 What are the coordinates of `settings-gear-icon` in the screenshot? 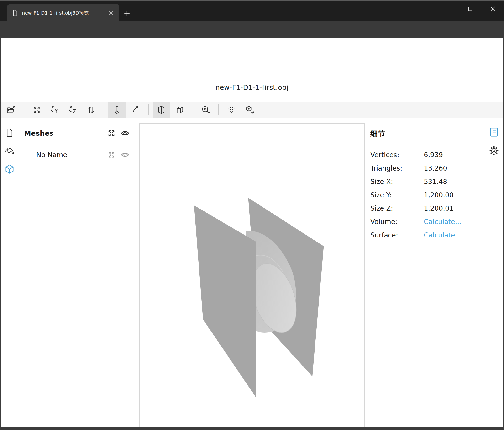 It's located at (494, 151).